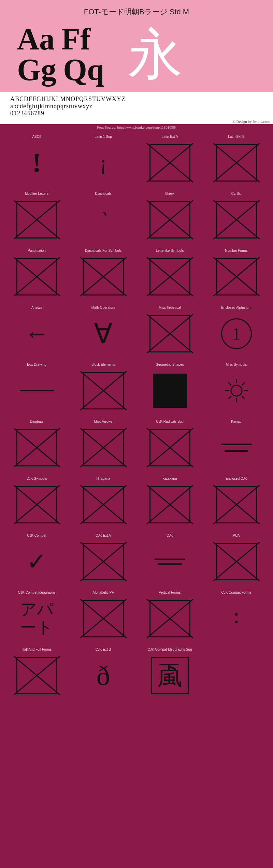 The width and height of the screenshot is (273, 868). I want to click on char-cell-18: Geometric Shapes, so click(170, 388).